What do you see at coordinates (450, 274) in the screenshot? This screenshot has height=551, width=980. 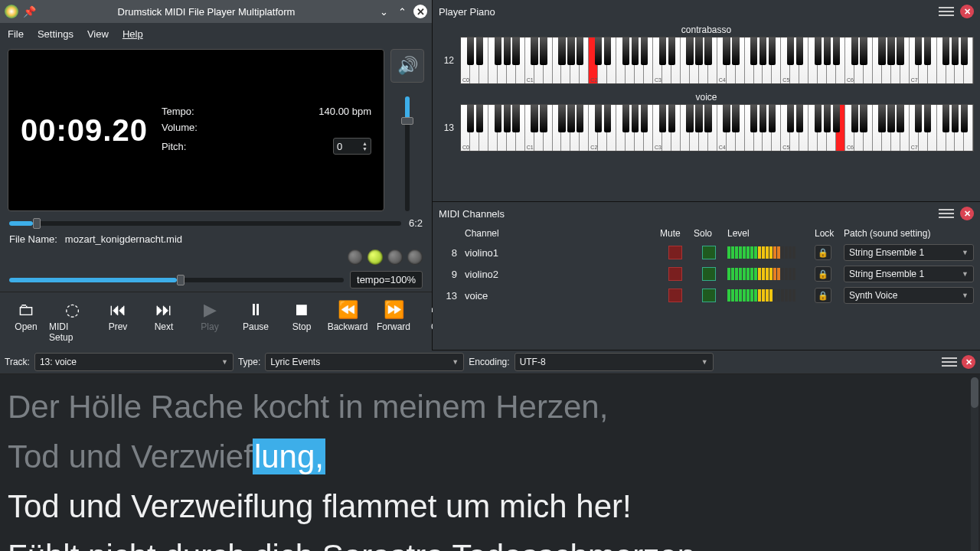 I see `channel-number: 9` at bounding box center [450, 274].